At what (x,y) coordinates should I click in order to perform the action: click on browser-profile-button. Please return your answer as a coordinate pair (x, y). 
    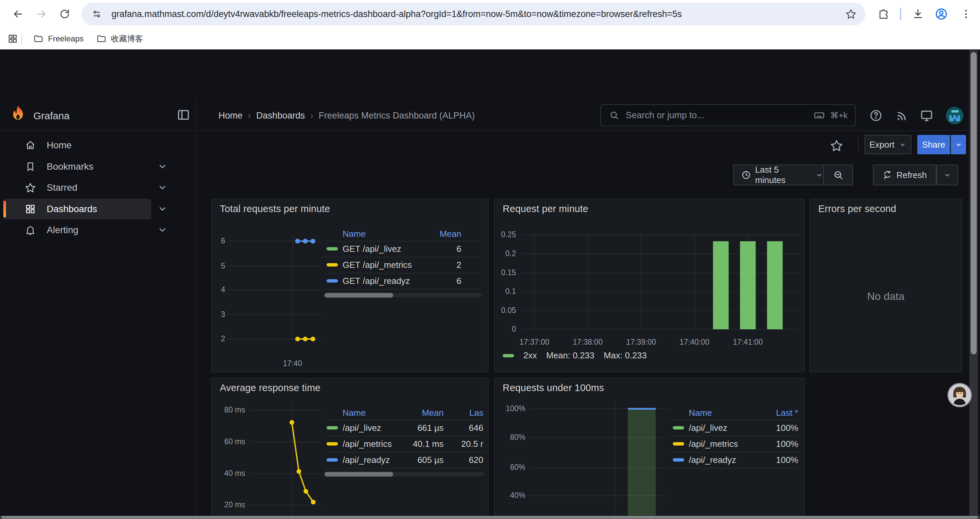
    Looking at the image, I should click on (941, 14).